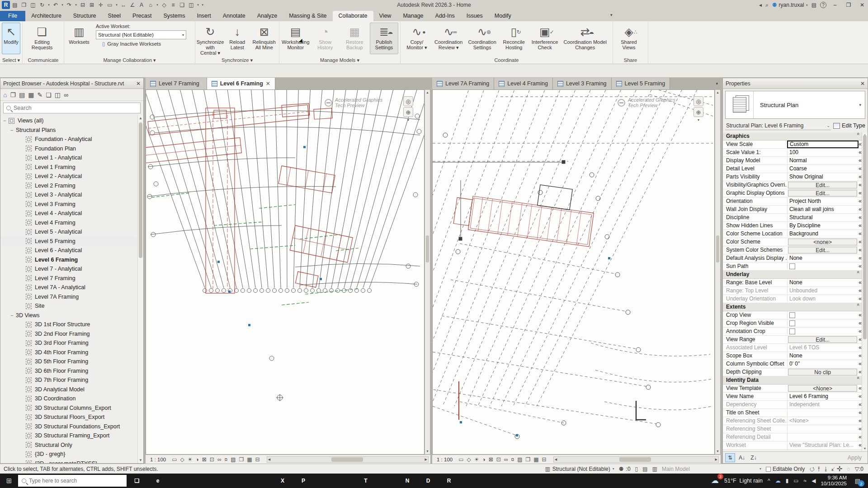  Describe the element at coordinates (795, 105) in the screenshot. I see `type-selector: Structural Plan ▾` at that location.